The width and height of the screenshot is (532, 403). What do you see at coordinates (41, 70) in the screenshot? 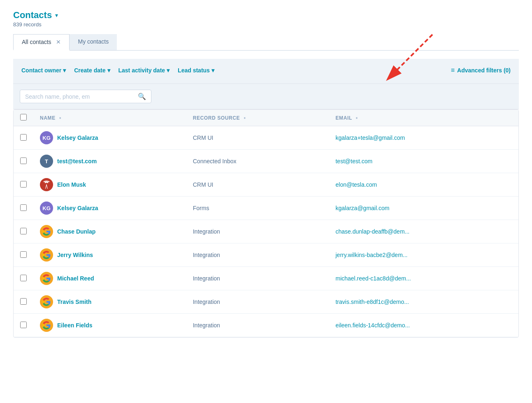
I see `contact-owner-label: Contact owner` at bounding box center [41, 70].